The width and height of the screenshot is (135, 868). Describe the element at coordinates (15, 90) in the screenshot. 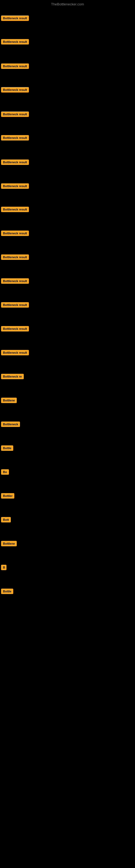

I see `result-row-4: Bottleneck result` at that location.